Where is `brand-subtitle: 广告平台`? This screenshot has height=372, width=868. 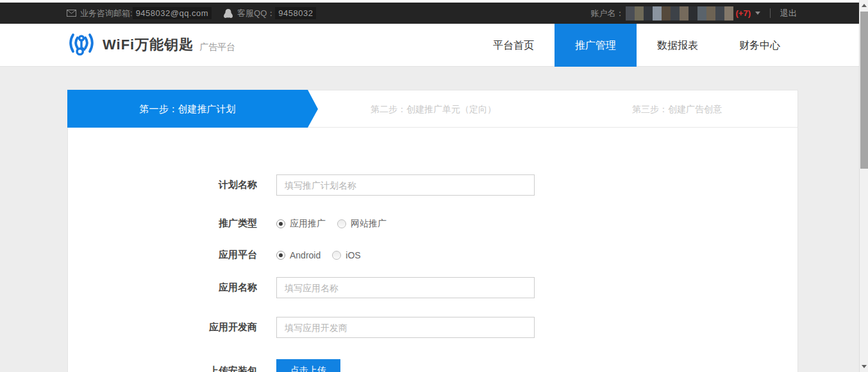
brand-subtitle: 广告平台 is located at coordinates (217, 47).